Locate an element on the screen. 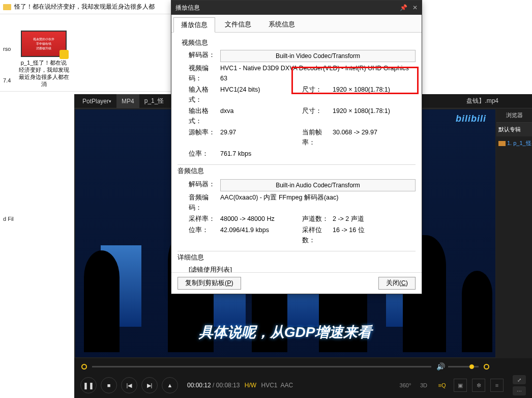  audio-bitrate-value: 42.096/41.9 kbps is located at coordinates (245, 235).